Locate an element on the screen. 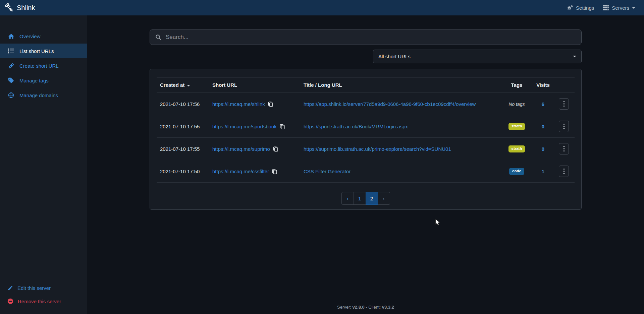  shlink-logo-icon is located at coordinates (9, 8).